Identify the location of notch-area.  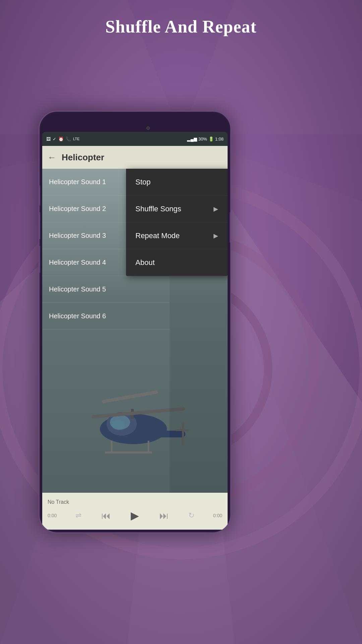
(135, 122).